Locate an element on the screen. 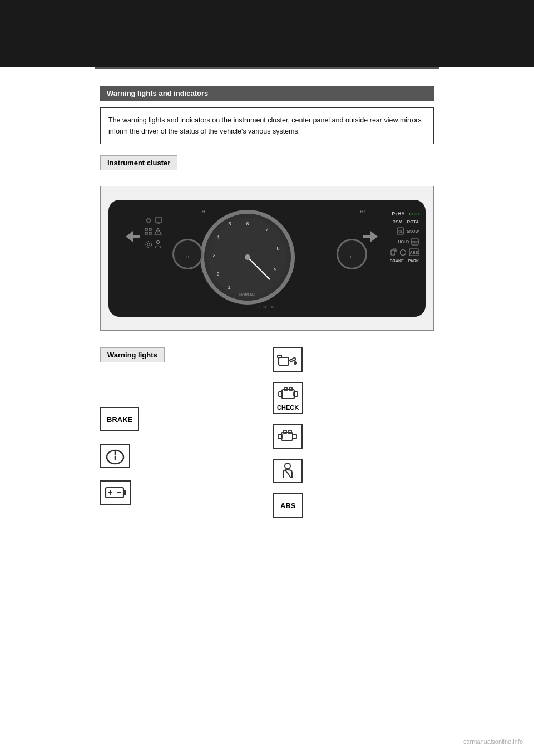 This screenshot has height=756, width=534. hold-icon: HOLD is located at coordinates (400, 231).